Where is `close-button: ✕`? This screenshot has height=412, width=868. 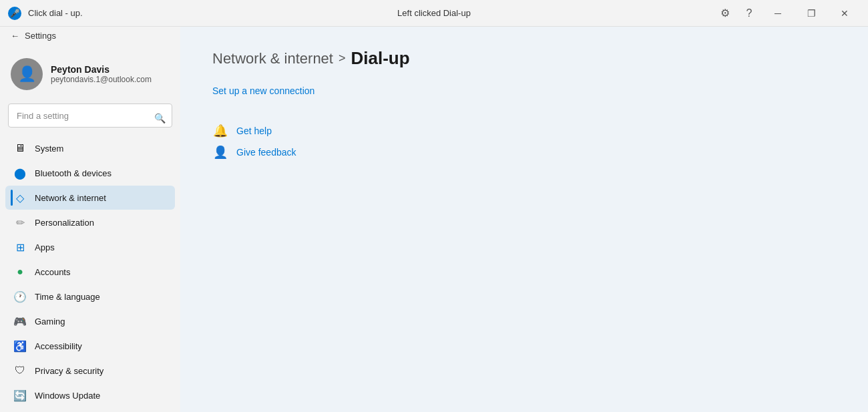
close-button: ✕ is located at coordinates (845, 13).